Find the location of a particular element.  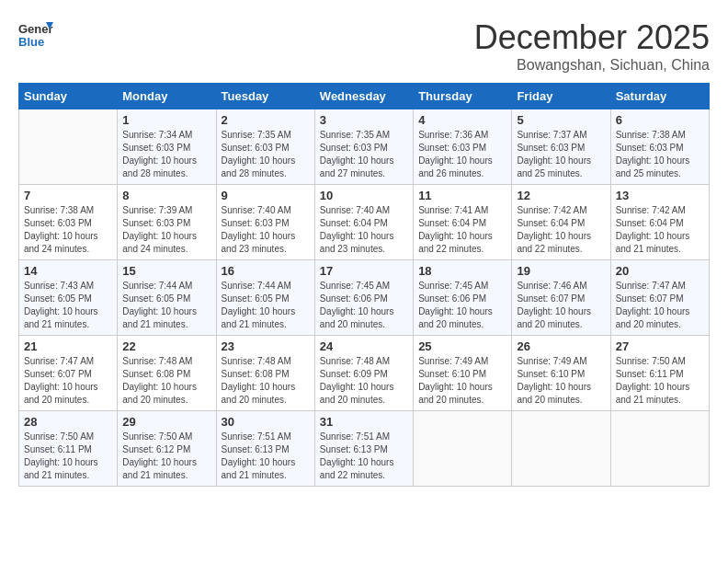

calendar-cell: 4Sunrise: 7:36 AMSunset: 6:03 PMDaylight… is located at coordinates (463, 147).